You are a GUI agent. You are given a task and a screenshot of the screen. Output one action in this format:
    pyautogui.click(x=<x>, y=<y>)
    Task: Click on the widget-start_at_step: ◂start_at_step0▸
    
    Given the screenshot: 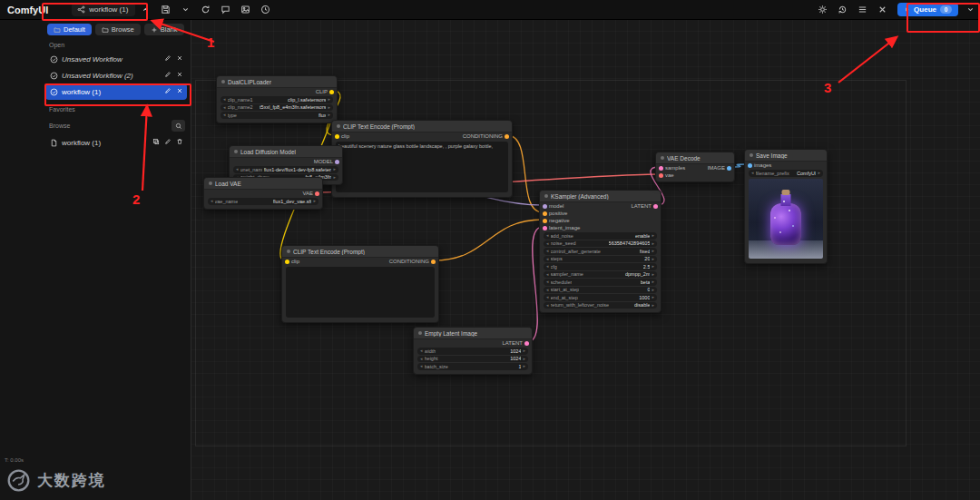 What is the action you would take?
    pyautogui.click(x=601, y=290)
    